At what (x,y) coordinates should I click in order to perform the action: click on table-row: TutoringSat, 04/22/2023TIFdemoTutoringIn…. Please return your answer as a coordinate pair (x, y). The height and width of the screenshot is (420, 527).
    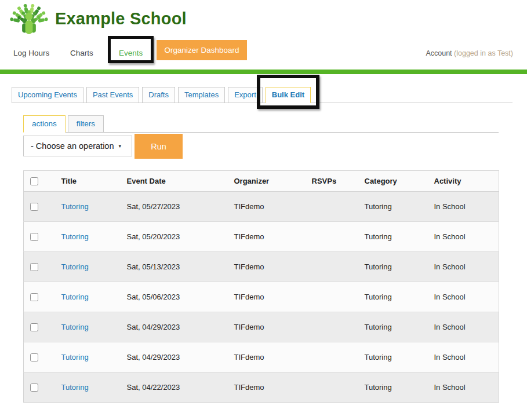
    Looking at the image, I should click on (261, 388).